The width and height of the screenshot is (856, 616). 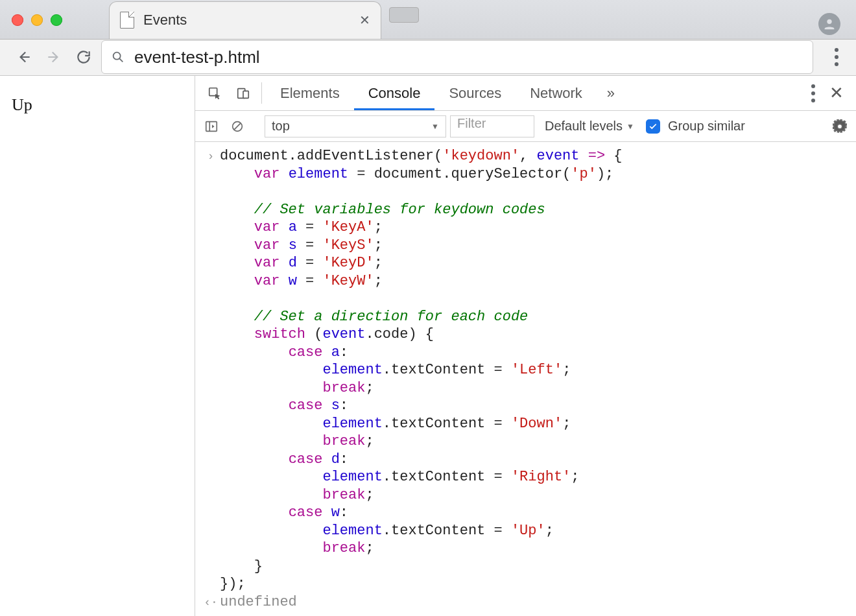 I want to click on window-maximize-button, so click(x=56, y=20).